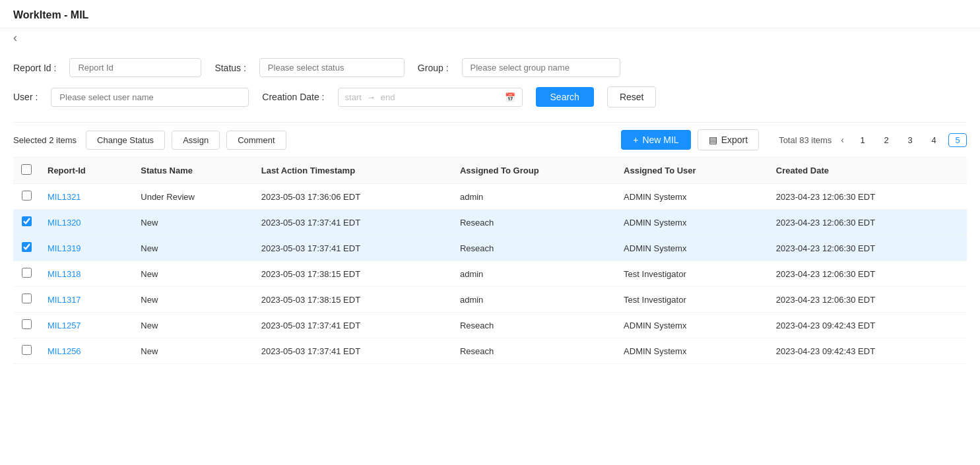 This screenshot has height=465, width=980. What do you see at coordinates (692, 171) in the screenshot?
I see `col-assigned-to-user: Assigned To User` at bounding box center [692, 171].